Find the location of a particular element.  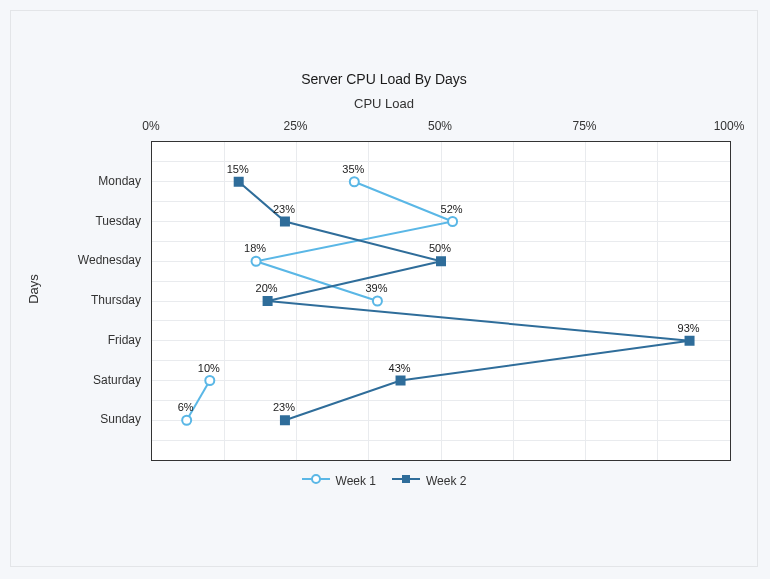

data-label: 93% is located at coordinates (689, 328).